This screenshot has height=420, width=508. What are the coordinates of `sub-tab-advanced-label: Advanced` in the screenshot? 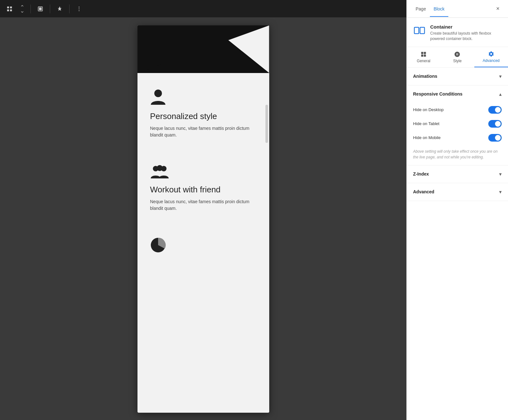 It's located at (491, 61).